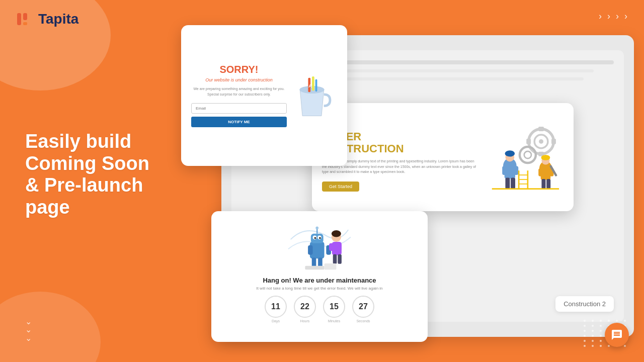 This screenshot has height=362, width=644. Describe the element at coordinates (319, 277) in the screenshot. I see `card-maintenance: Hang on! We are under maintenance It wil…` at that location.